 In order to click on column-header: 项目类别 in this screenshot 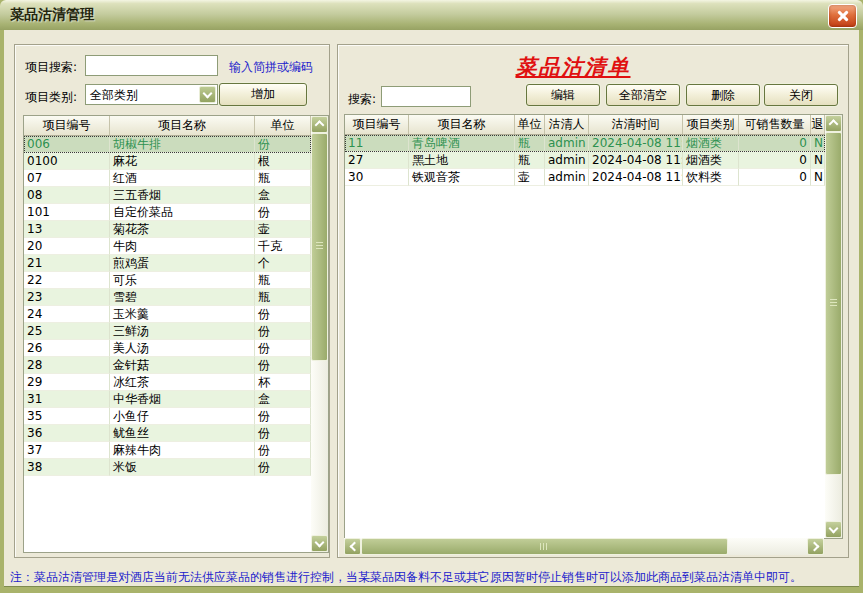, I will do `click(711, 124)`.